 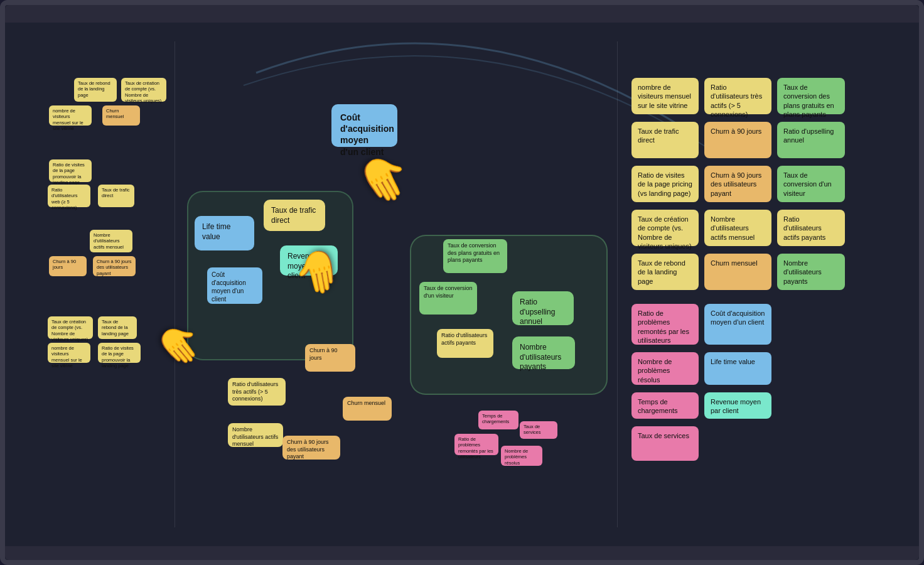 What do you see at coordinates (738, 184) in the screenshot?
I see `rcard-churn-90-payant: Churn à 90 jours des utilisateurs payant` at bounding box center [738, 184].